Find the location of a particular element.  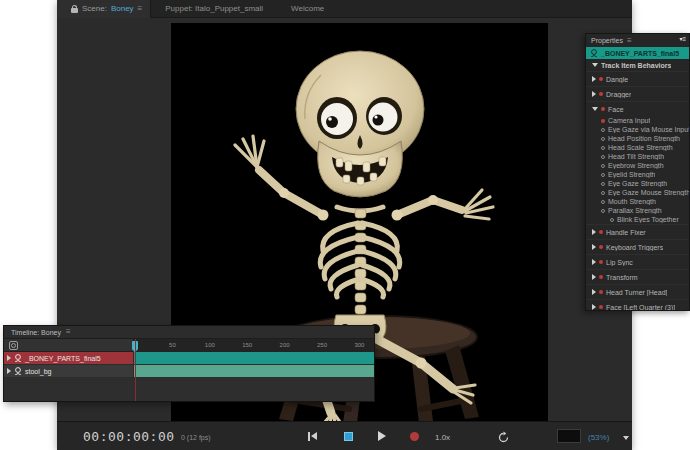

playhead-line is located at coordinates (136, 370).